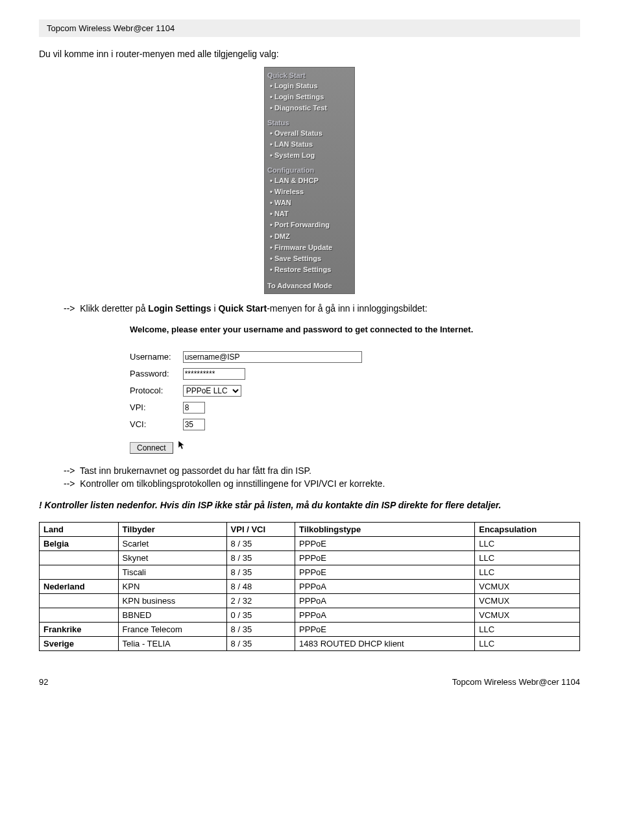 The height and width of the screenshot is (840, 619). I want to click on page-number: 92, so click(43, 682).